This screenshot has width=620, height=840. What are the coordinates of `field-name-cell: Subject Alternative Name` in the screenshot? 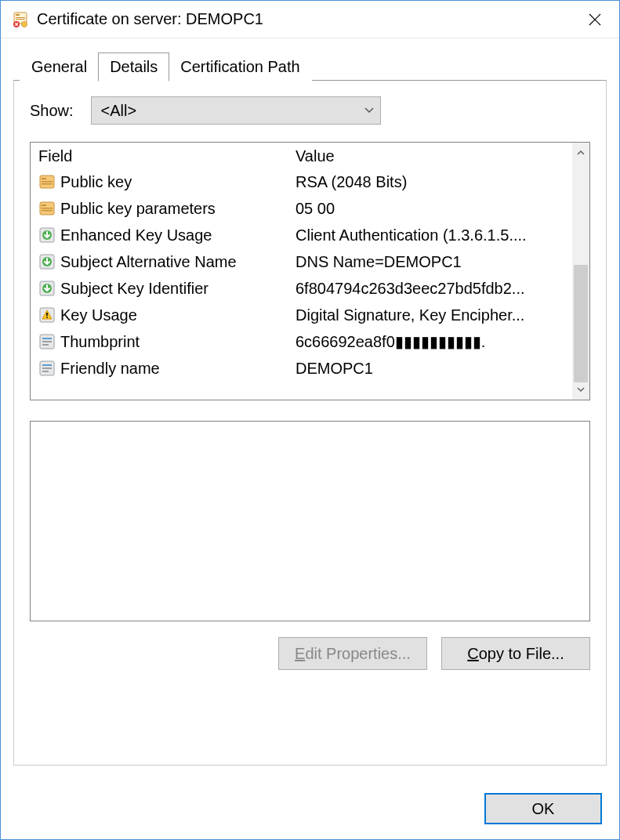 It's located at (167, 262).